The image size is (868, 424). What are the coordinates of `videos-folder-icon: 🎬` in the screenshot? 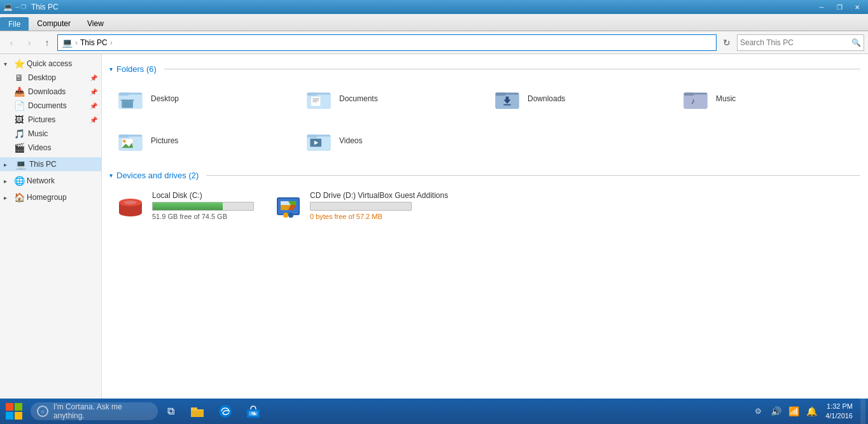 It's located at (19, 148).